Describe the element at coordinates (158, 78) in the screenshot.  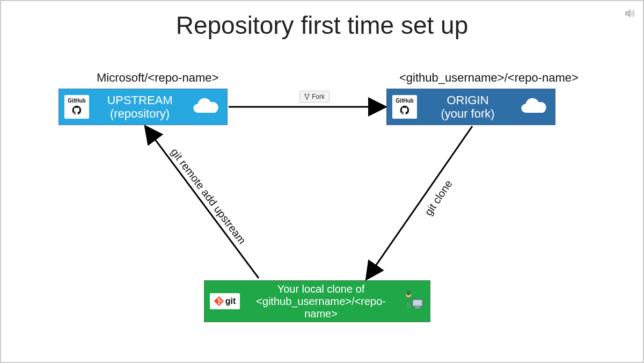
I see `upstream-path-label: Microsoft/<repo-name>` at that location.